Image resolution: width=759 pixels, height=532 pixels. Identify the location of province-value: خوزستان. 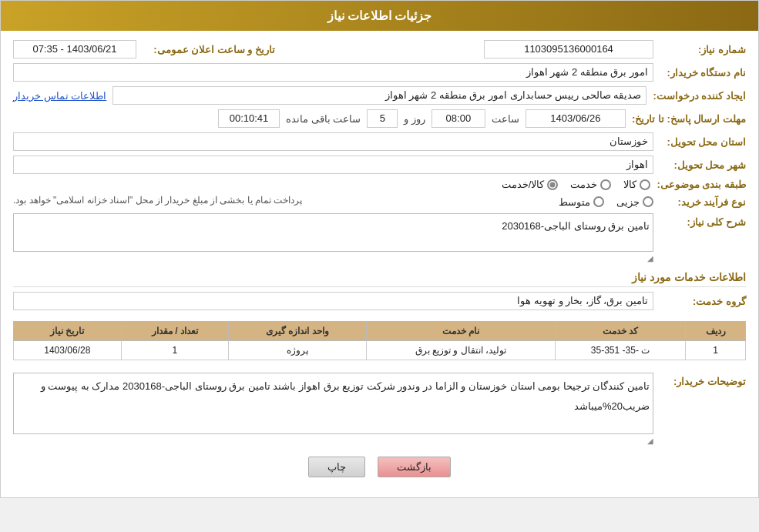
(333, 142).